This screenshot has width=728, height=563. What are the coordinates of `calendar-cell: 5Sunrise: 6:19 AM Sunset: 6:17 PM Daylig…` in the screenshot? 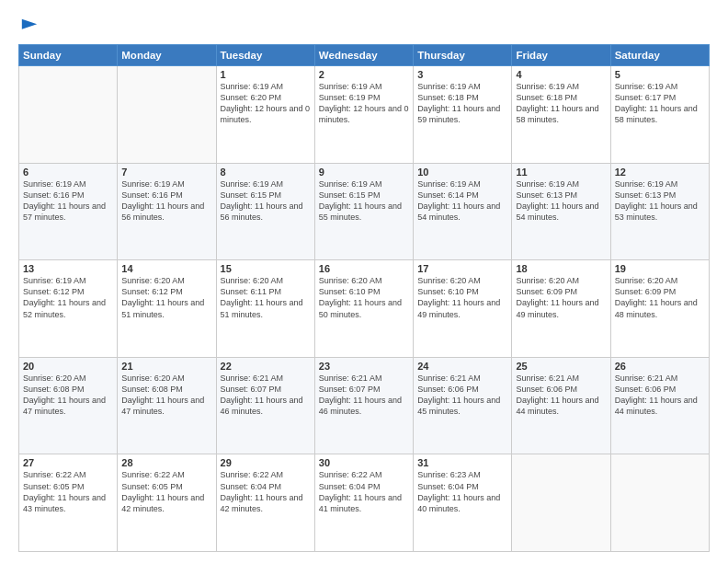 It's located at (660, 115).